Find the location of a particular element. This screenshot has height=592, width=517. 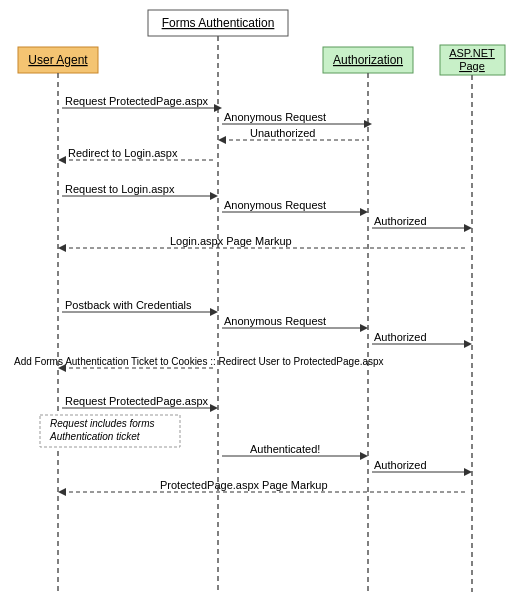

svg-text: Forms Authentication is located at coordinates (218, 23).